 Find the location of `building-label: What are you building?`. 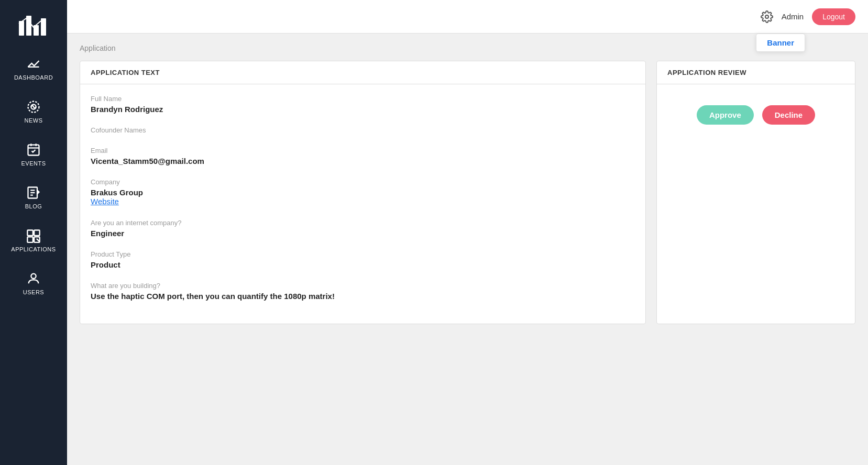

building-label: What are you building? is located at coordinates (362, 286).